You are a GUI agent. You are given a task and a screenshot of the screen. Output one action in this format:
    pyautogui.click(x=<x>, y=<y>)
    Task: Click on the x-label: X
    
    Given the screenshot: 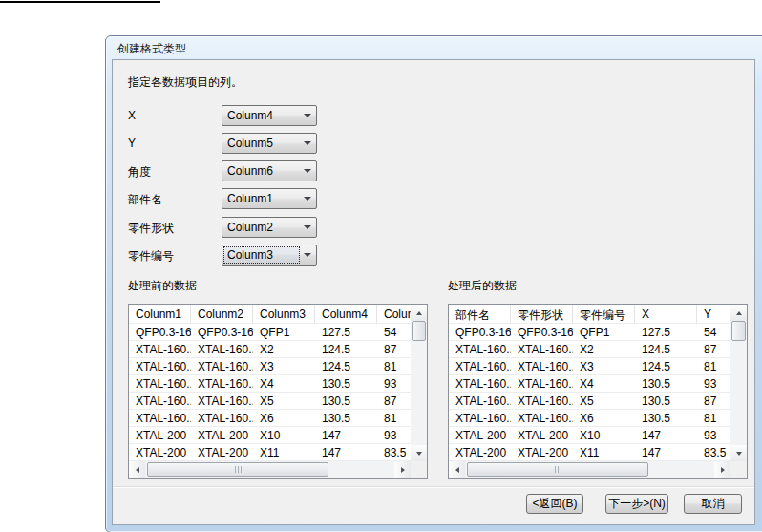 What is the action you would take?
    pyautogui.click(x=132, y=116)
    